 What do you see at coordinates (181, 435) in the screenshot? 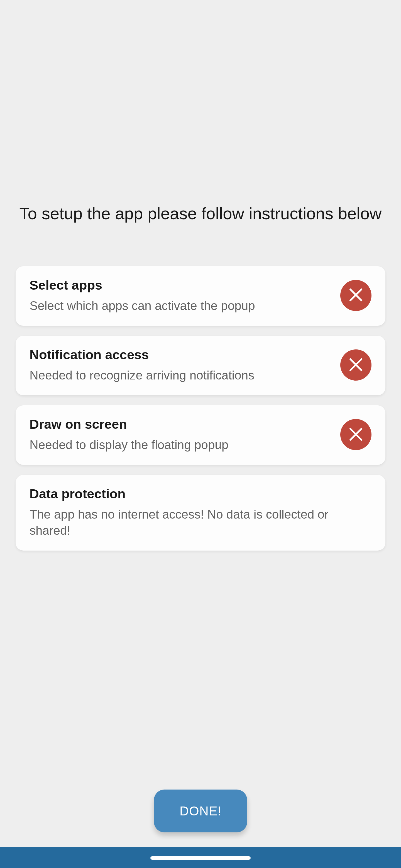
I see `card-text: Draw on screen Needed to display the flo…` at bounding box center [181, 435].